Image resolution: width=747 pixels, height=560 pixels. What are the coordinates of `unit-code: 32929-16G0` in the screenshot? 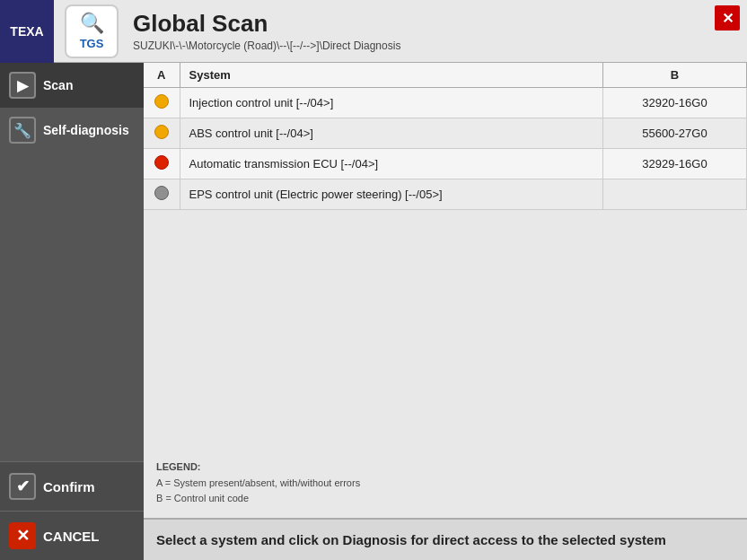 It's located at (675, 164).